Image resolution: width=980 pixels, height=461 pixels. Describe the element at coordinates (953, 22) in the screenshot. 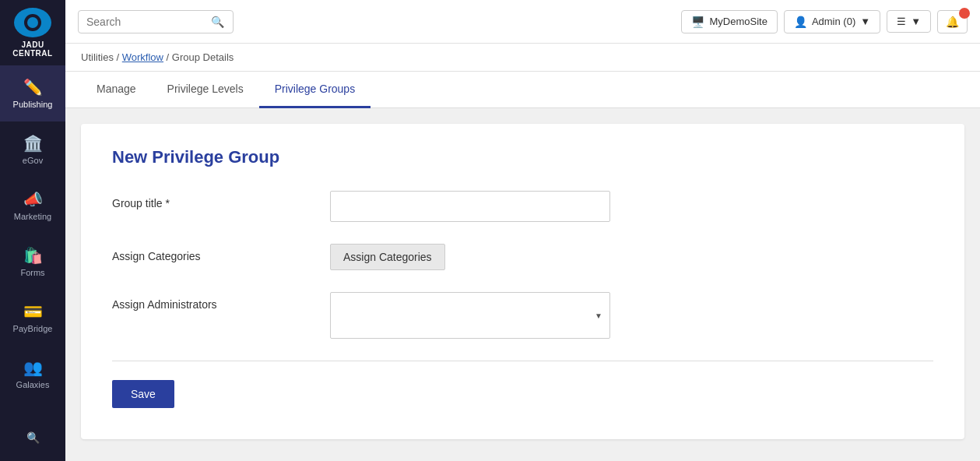

I see `bell-icon: 🔔` at that location.